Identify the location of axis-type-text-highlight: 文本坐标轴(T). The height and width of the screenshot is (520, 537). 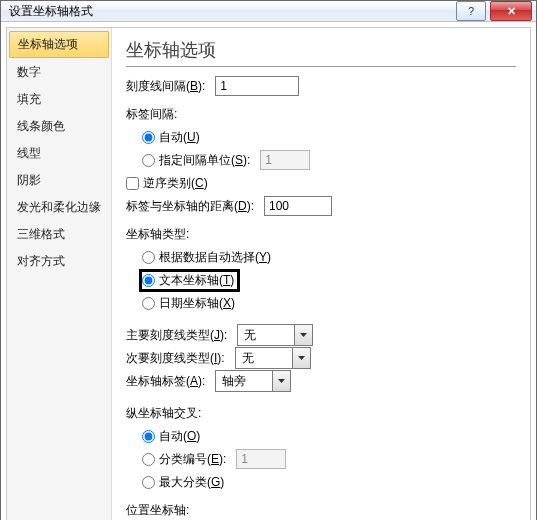
(190, 280).